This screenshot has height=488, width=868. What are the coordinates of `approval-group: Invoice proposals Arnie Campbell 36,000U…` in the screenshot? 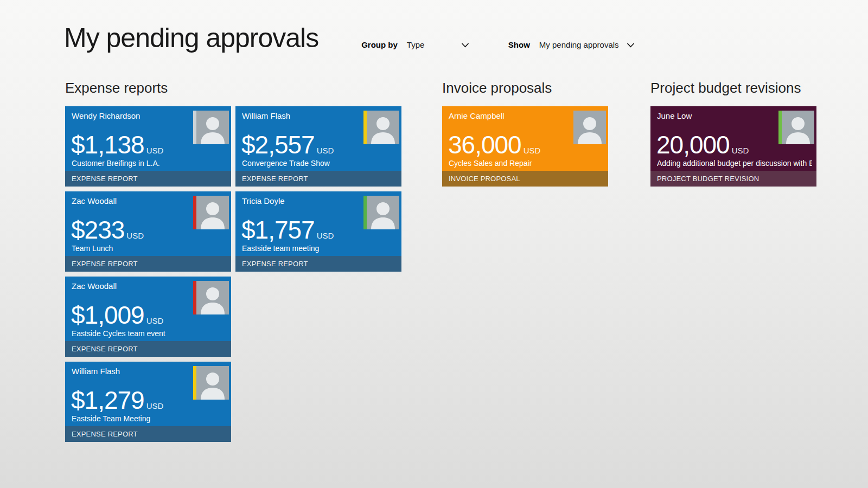 It's located at (525, 133).